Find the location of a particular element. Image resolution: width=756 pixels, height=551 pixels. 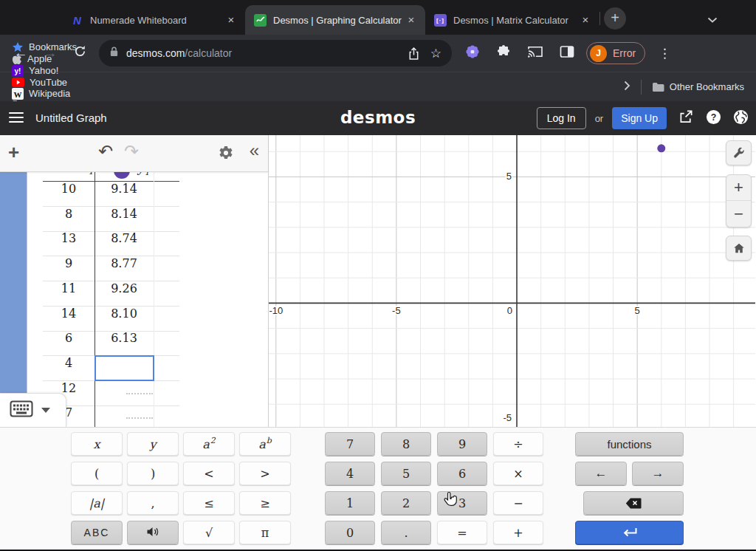

share-icon is located at coordinates (413, 53).